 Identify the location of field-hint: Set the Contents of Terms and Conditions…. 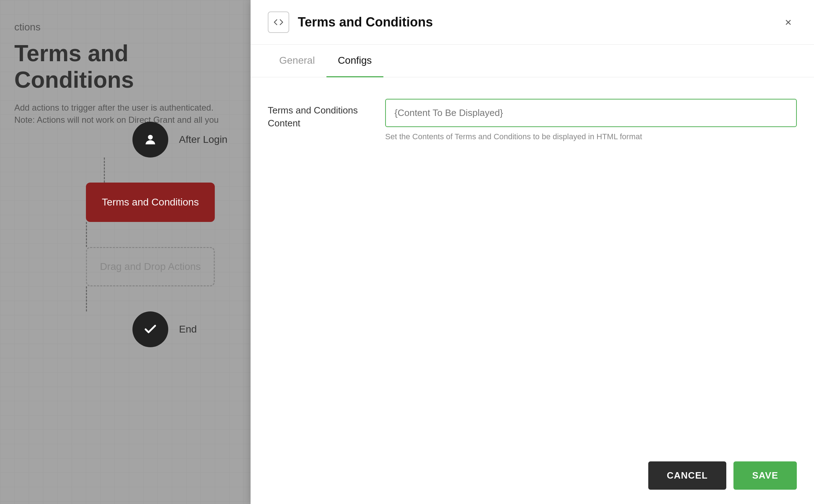
(591, 137).